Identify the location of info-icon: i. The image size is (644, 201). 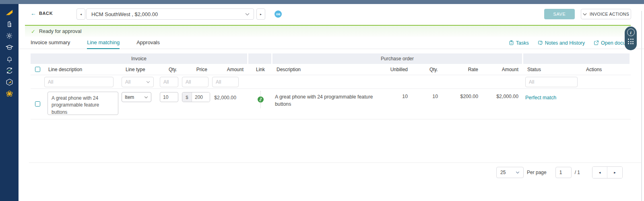
(631, 32).